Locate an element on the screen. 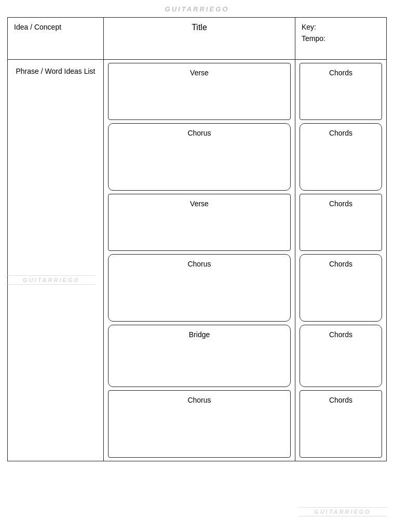 The height and width of the screenshot is (532, 394). chorus2-label: Chorus is located at coordinates (199, 264).